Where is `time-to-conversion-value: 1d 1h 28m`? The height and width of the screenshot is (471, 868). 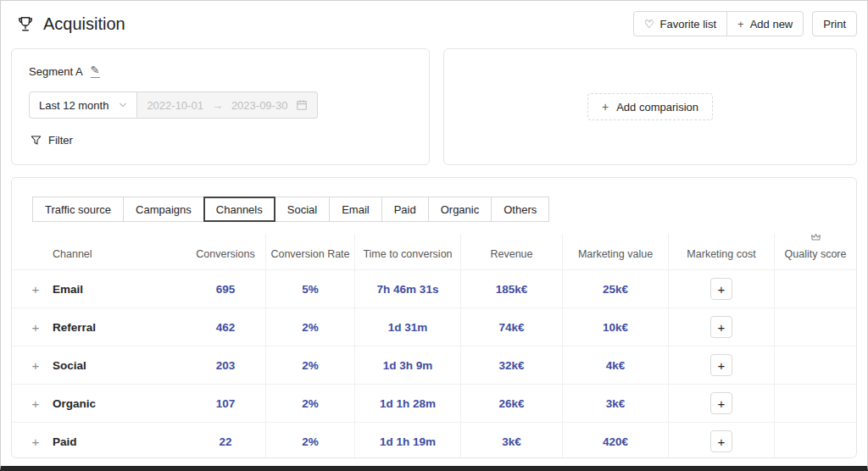 time-to-conversion-value: 1d 1h 28m is located at coordinates (409, 403).